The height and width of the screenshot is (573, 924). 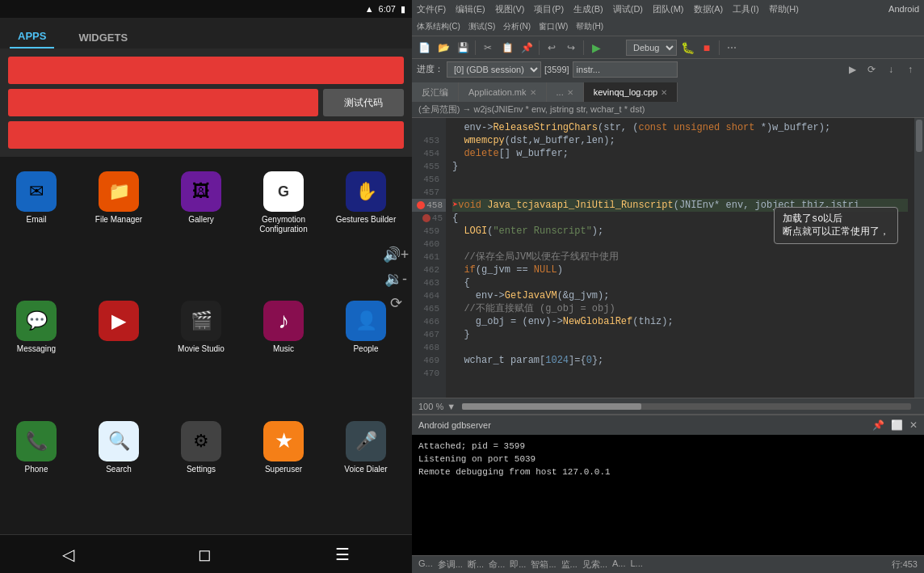 I want to click on toolbar2-icons: ▶ ⟳ ↓ ↑, so click(x=881, y=70).